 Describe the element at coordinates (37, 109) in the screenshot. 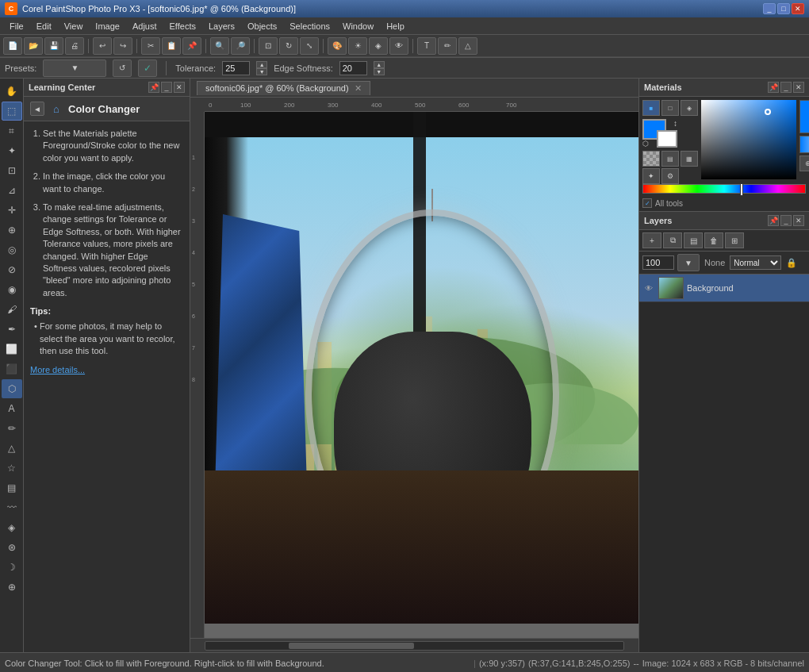

I see `learning-back-btn: ◄` at that location.